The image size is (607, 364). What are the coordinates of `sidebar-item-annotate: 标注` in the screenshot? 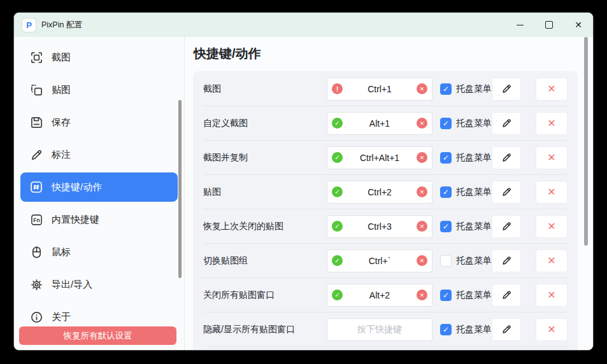 It's located at (99, 155).